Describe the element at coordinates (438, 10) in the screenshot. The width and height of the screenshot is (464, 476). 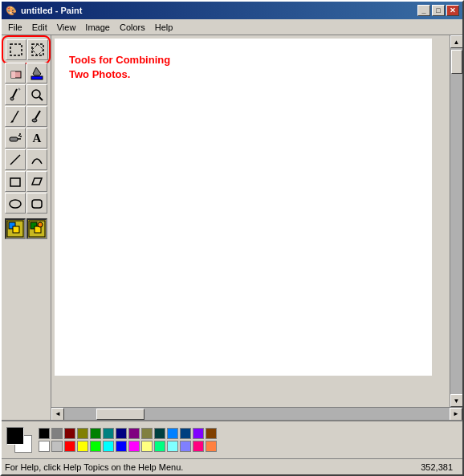
I see `maximize-button: □` at that location.